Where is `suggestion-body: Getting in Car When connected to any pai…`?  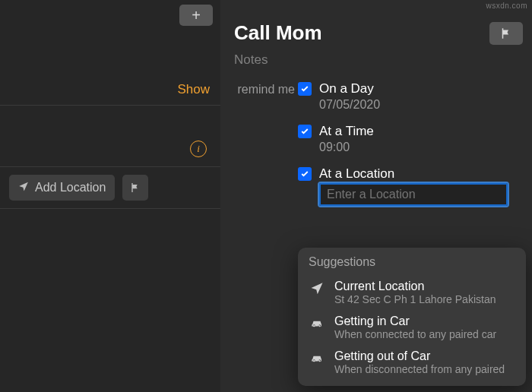 suggestion-body: Getting in Car When connected to any pai… is located at coordinates (425, 327).